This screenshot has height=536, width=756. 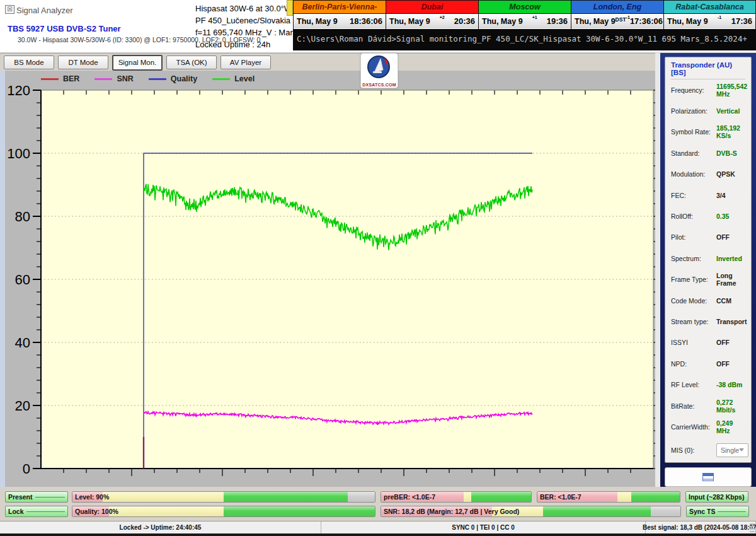 What do you see at coordinates (708, 477) in the screenshot?
I see `show-panel-button` at bounding box center [708, 477].